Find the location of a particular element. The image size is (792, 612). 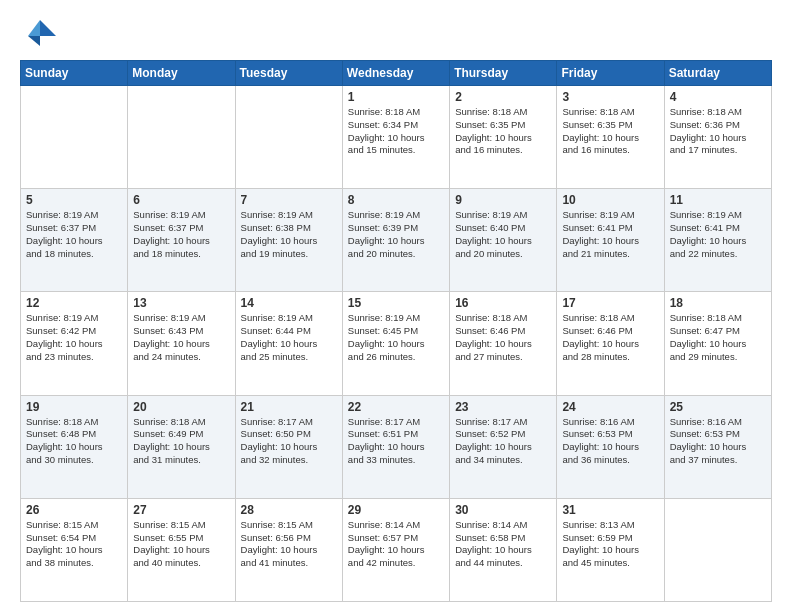

day-number: 1 is located at coordinates (396, 97).